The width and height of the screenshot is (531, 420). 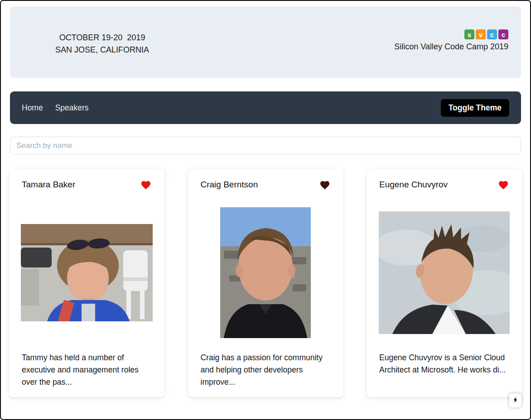 I want to click on speaker-name: Craig Berntson, so click(x=229, y=185).